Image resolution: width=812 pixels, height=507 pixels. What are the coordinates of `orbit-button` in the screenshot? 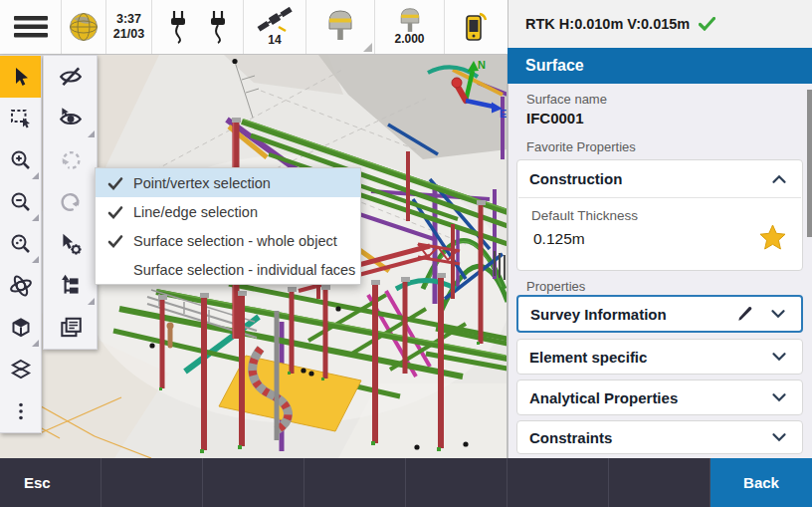 It's located at (20, 286).